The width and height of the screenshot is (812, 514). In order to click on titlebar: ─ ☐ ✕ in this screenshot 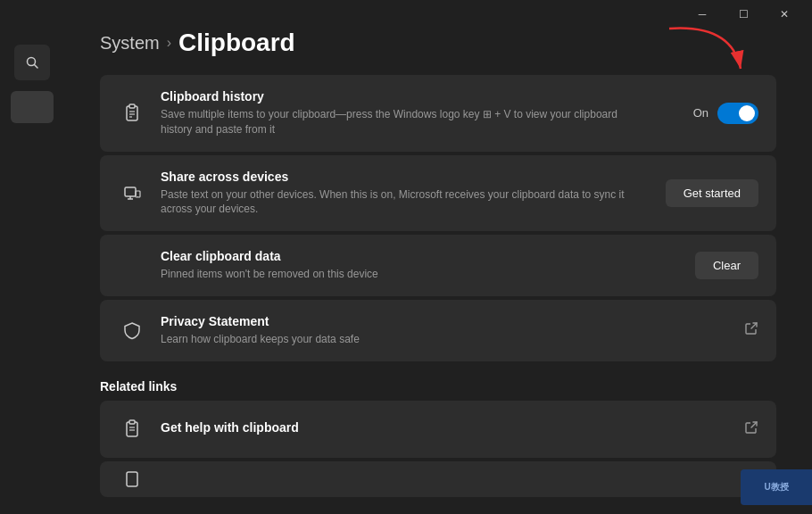, I will do `click(745, 14)`.